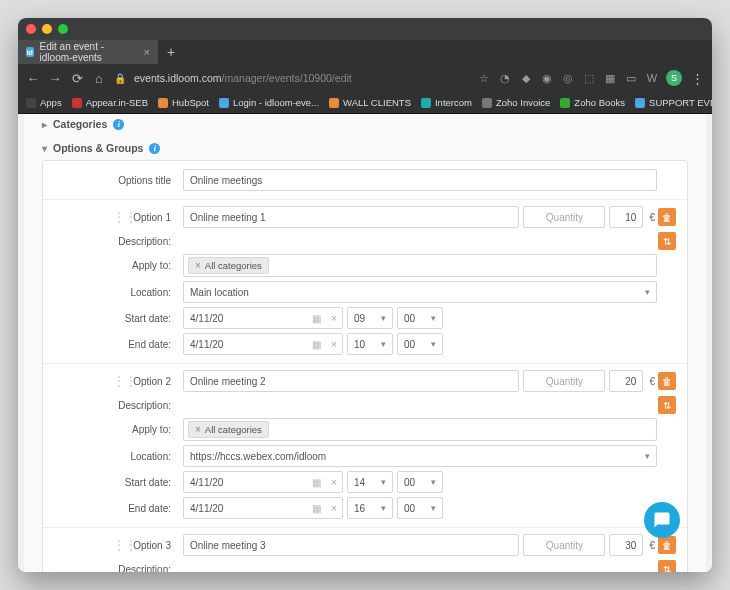 The height and width of the screenshot is (590, 730). Describe the element at coordinates (47, 29) in the screenshot. I see `minimize-window-icon` at that location.